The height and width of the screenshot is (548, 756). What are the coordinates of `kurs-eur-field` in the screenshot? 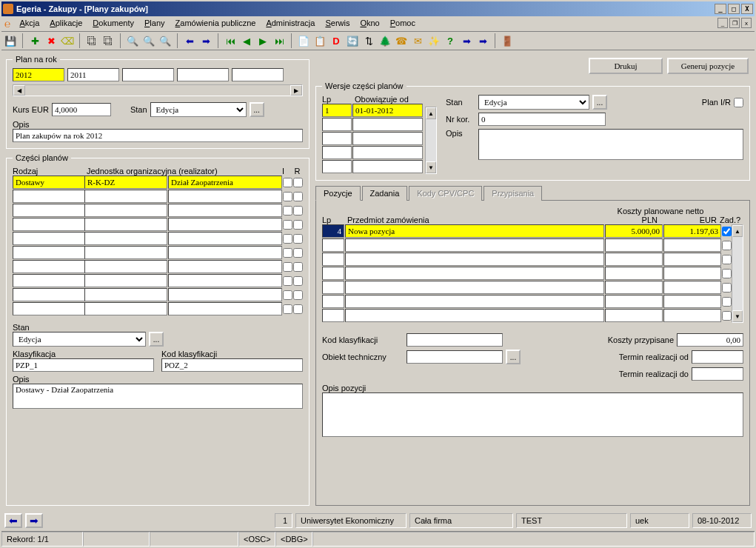 It's located at (81, 110).